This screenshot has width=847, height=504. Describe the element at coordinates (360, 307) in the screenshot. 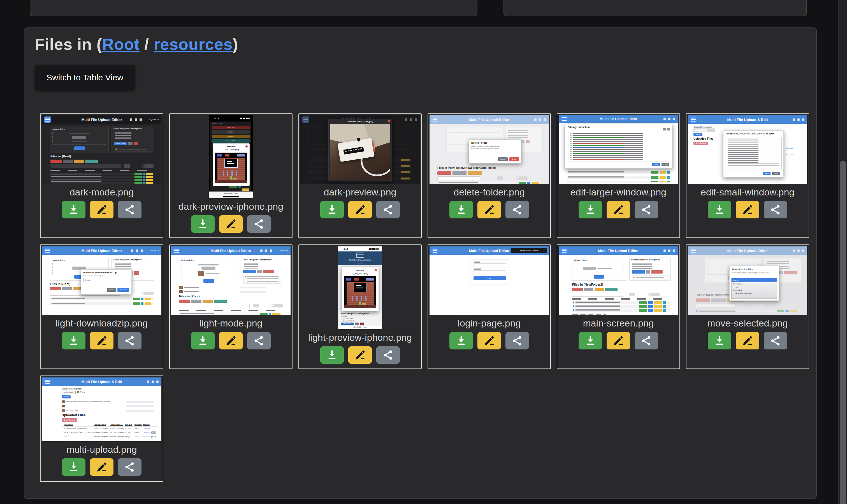

I see `file-card: 3:18 Multi File Upload Editor Dark Mode …` at that location.